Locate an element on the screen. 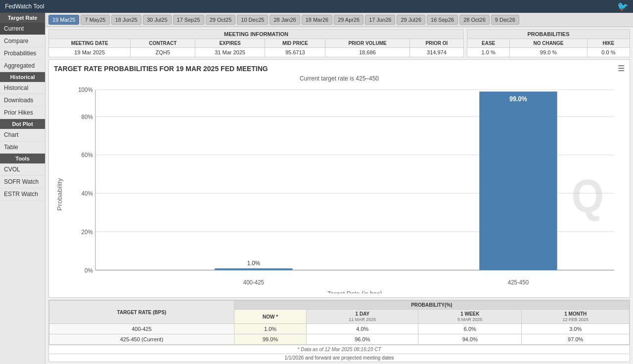  svg-text: Q is located at coordinates (588, 196).